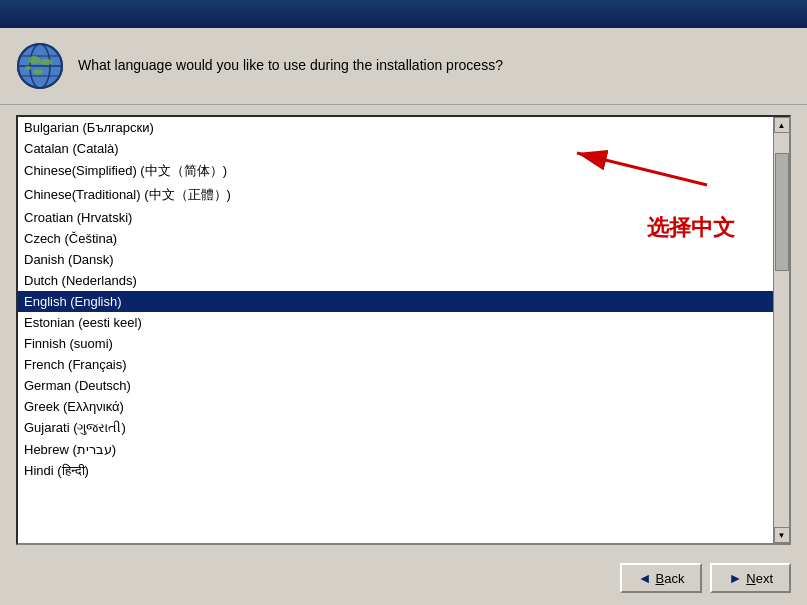 The height and width of the screenshot is (605, 807). I want to click on list-item: Hindi (हिन्दी), so click(396, 471).